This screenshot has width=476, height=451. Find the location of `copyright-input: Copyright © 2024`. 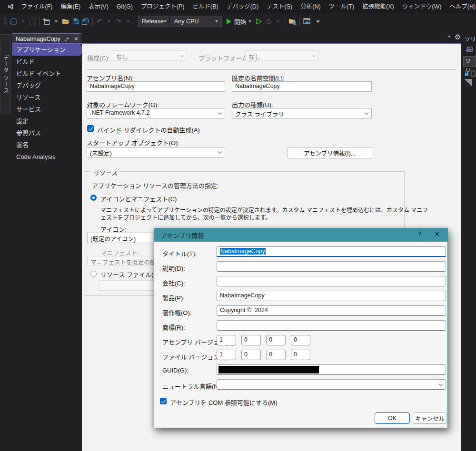

copyright-input: Copyright © 2024 is located at coordinates (331, 311).